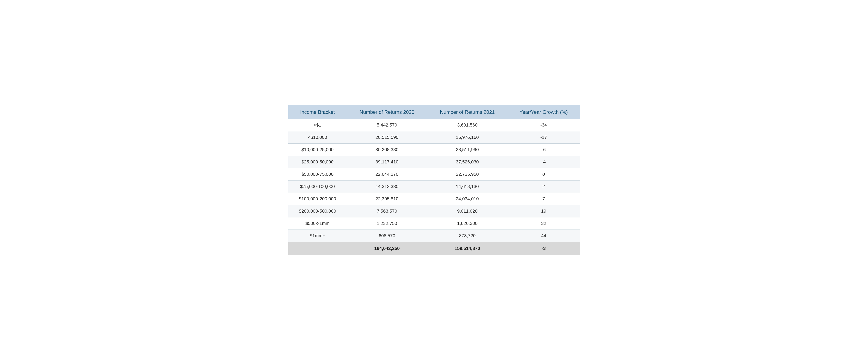  What do you see at coordinates (468, 199) in the screenshot?
I see `cell-returns2021: 24,034,010` at bounding box center [468, 199].